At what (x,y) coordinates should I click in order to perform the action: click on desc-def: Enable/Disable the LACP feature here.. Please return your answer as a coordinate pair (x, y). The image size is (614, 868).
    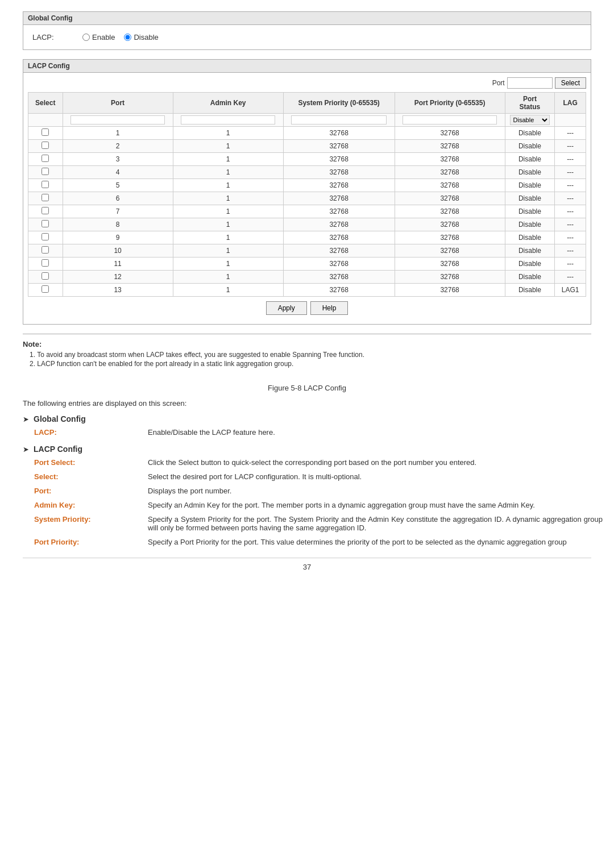
    Looking at the image, I should click on (375, 432).